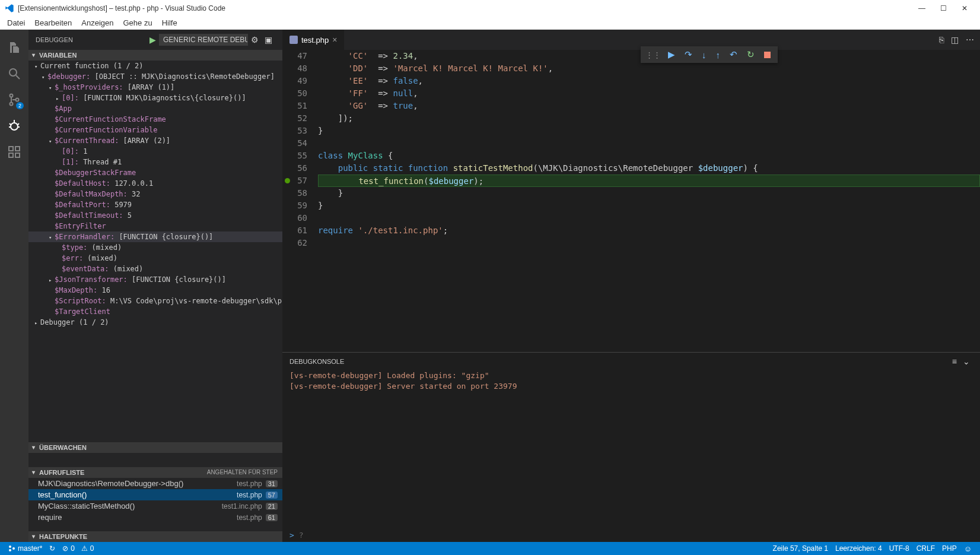 Image resolution: width=980 pixels, height=555 pixels. Describe the element at coordinates (52, 548) in the screenshot. I see `status-sync: ↻` at that location.